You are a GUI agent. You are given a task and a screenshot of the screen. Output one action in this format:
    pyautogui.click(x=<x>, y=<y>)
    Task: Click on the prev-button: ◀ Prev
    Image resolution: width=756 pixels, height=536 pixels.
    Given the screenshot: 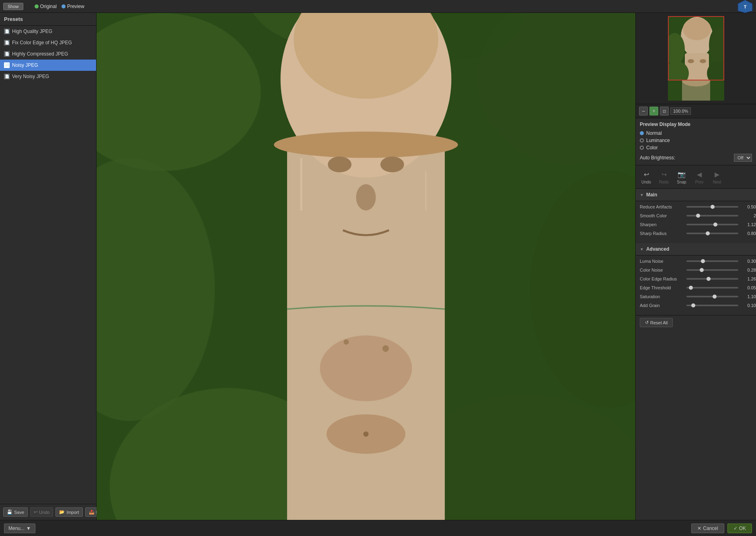 What is the action you would take?
    pyautogui.click(x=699, y=177)
    